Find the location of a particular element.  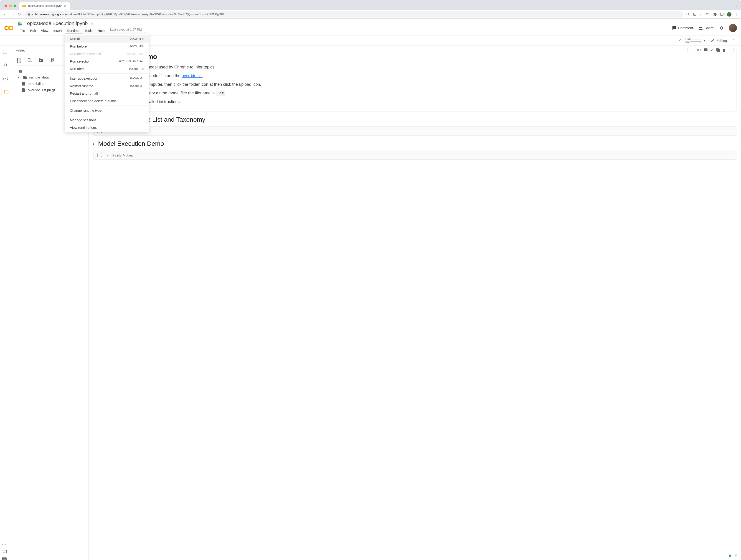

last-saved-label: Last saved at 1:27 PM is located at coordinates (126, 31).